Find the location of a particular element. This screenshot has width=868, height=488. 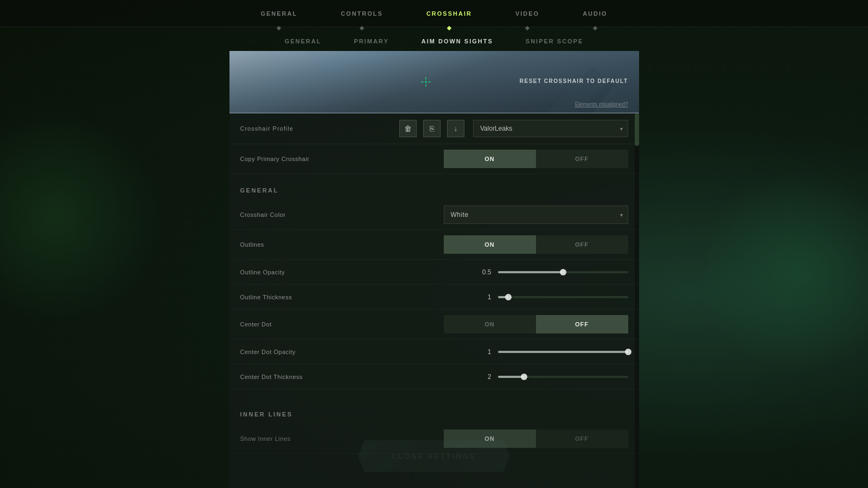

spacer is located at coordinates (434, 394).